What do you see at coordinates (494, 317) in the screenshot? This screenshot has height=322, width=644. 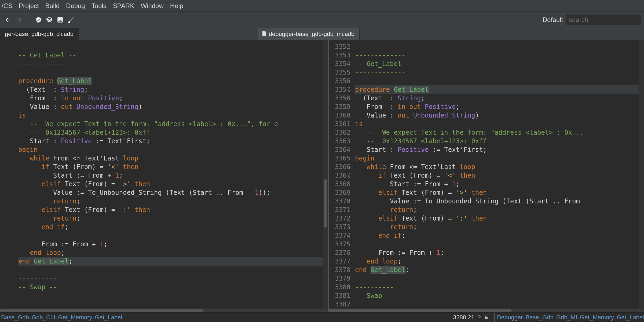 I see `status-divider` at bounding box center [494, 317].